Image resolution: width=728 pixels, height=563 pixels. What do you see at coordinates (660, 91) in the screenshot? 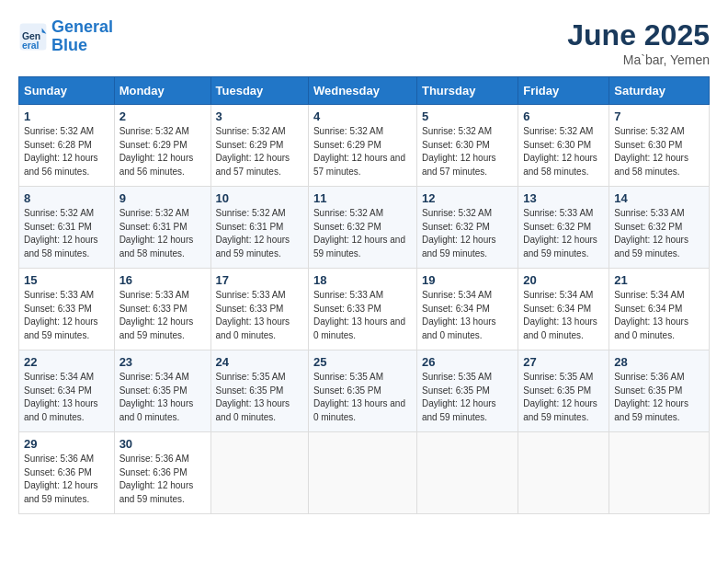
I see `weekday-header-saturday: Saturday` at bounding box center [660, 91].